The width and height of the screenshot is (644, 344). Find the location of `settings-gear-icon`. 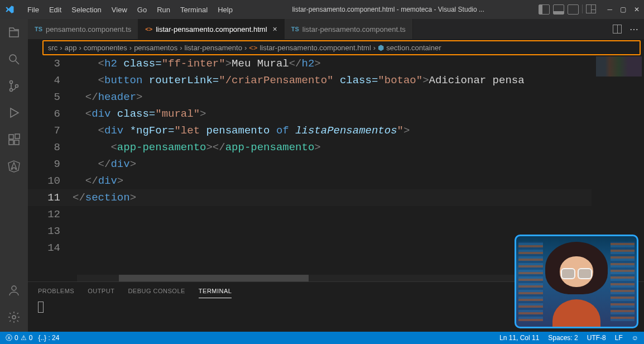

settings-gear-icon is located at coordinates (14, 317).